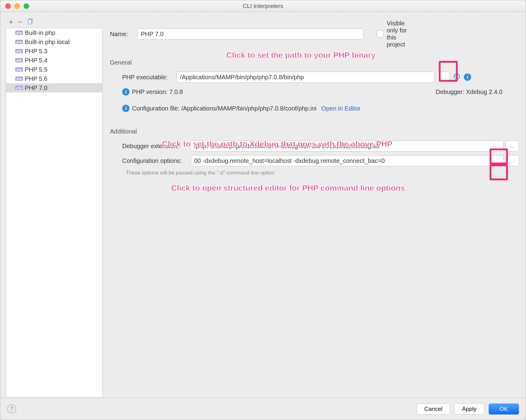  I want to click on list-item-label: PHP 5.4, so click(36, 61).